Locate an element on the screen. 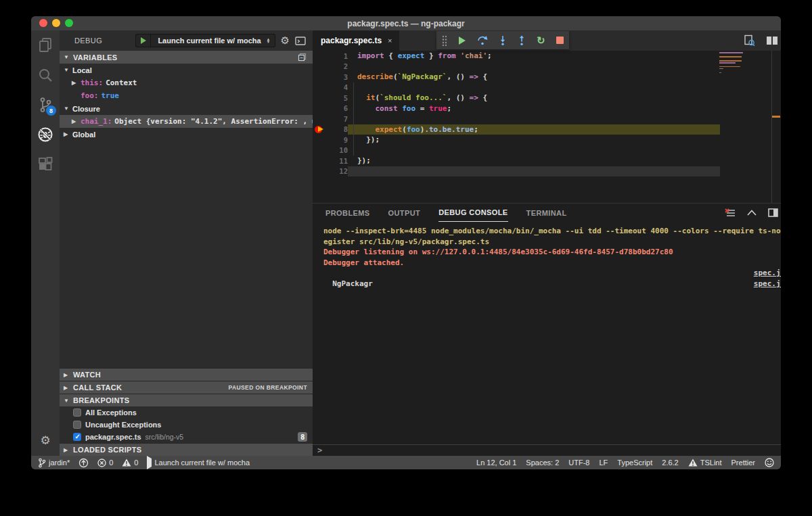 This screenshot has width=812, height=516. panel-tab-output: OUTPUT is located at coordinates (405, 212).